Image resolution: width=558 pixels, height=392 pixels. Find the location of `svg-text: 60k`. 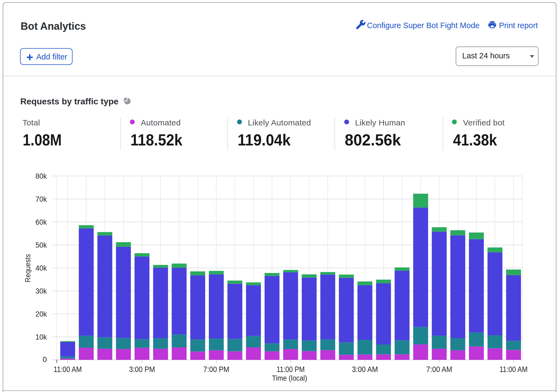

svg-text: 60k is located at coordinates (41, 222).